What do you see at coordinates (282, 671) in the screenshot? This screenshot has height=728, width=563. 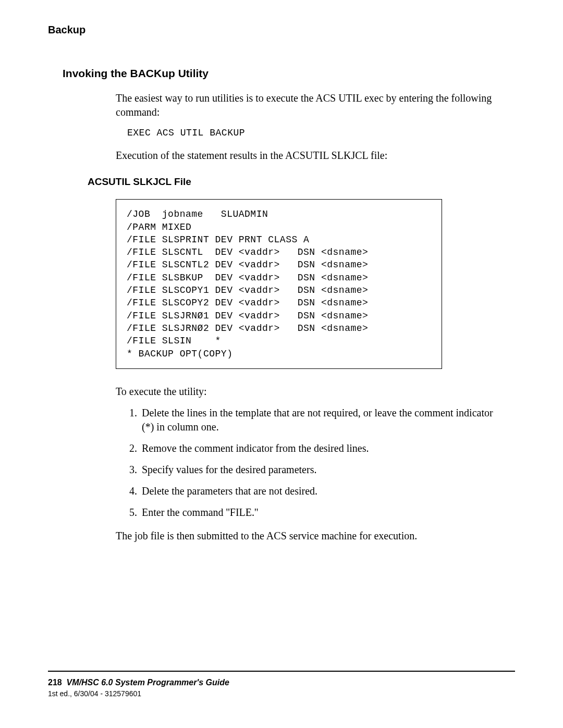 I see `footer-rule` at bounding box center [282, 671].